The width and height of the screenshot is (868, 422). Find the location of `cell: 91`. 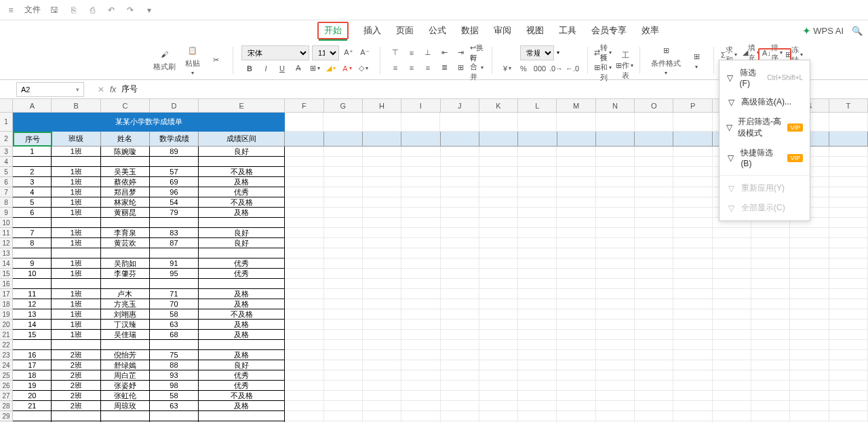

cell: 91 is located at coordinates (175, 263).